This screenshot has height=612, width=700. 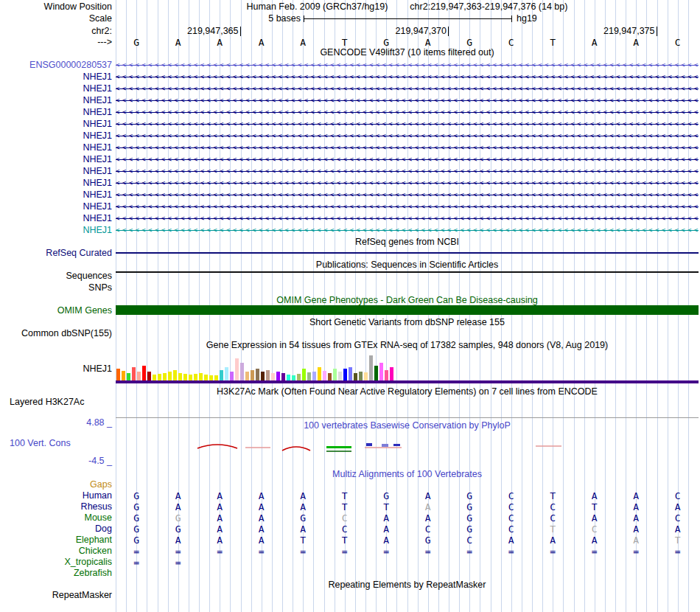 What do you see at coordinates (103, 529) in the screenshot?
I see `species-label: Dog` at bounding box center [103, 529].